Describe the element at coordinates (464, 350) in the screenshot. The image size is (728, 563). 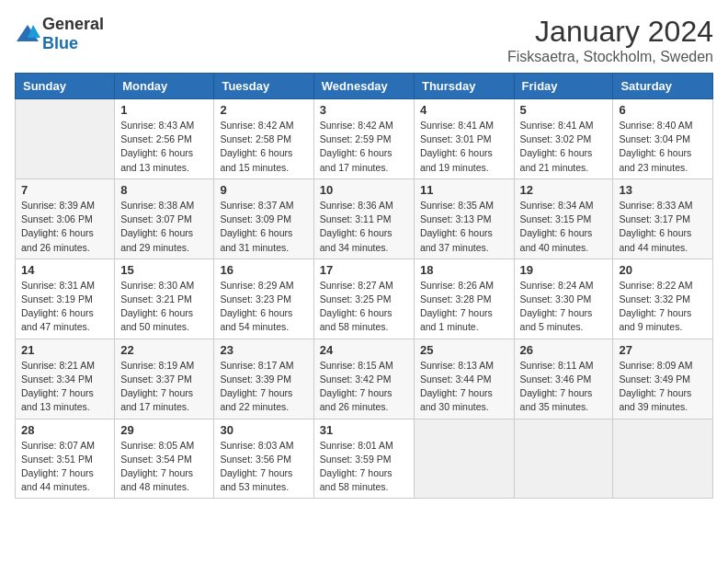
I see `day-number: 25` at that location.